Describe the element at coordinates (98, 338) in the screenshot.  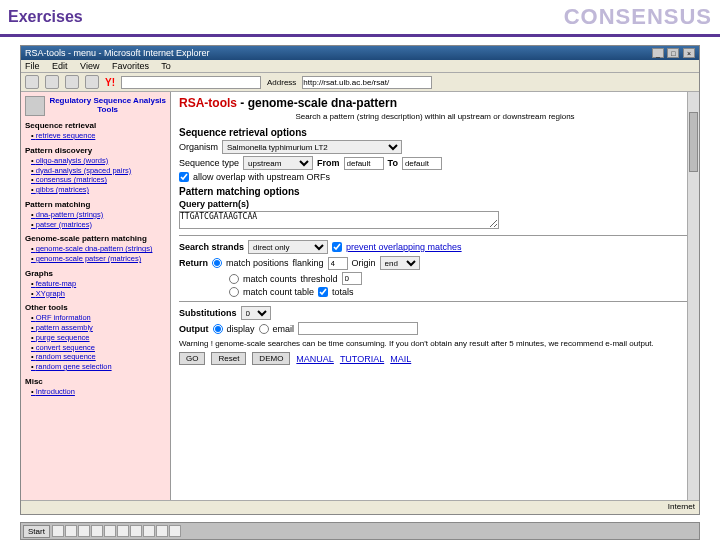
I see `sidebar-item: purge sequence` at that location.